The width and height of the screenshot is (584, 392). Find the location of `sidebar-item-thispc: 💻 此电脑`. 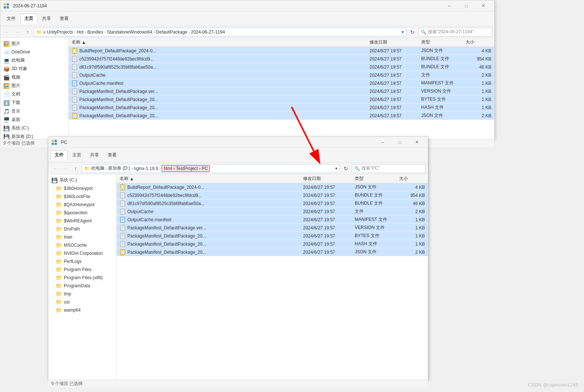

sidebar-item-thispc: 💻 此电脑 is located at coordinates (34, 60).